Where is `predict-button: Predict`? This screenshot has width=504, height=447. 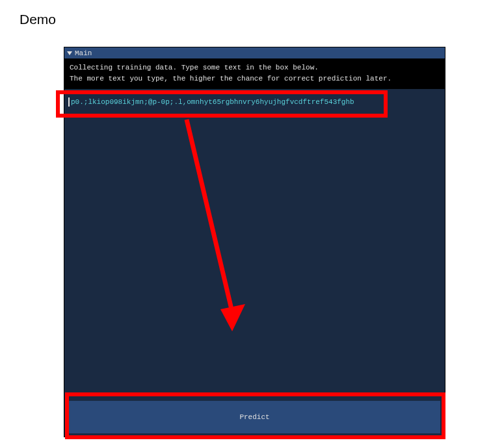 predict-button: Predict is located at coordinates (255, 417).